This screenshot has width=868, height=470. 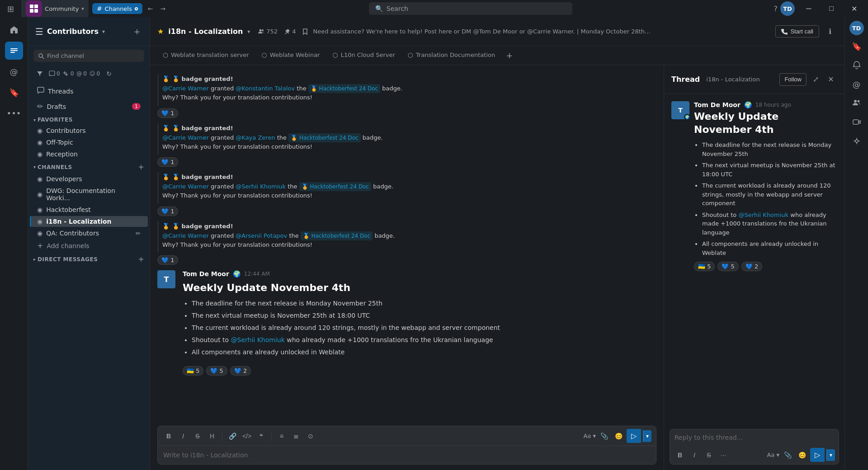 What do you see at coordinates (217, 371) in the screenshot?
I see `reaction-blue-heart: 💙 5` at bounding box center [217, 371].